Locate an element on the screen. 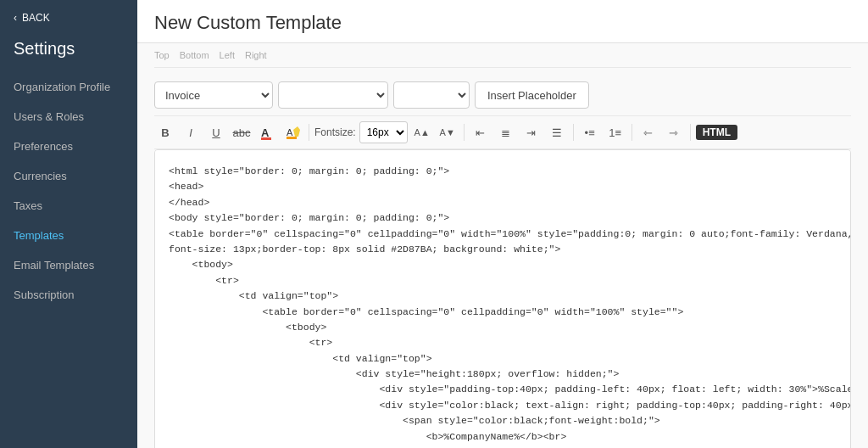 This screenshot has height=448, width=868. sidebar-item-label: Subscription is located at coordinates (44, 295).